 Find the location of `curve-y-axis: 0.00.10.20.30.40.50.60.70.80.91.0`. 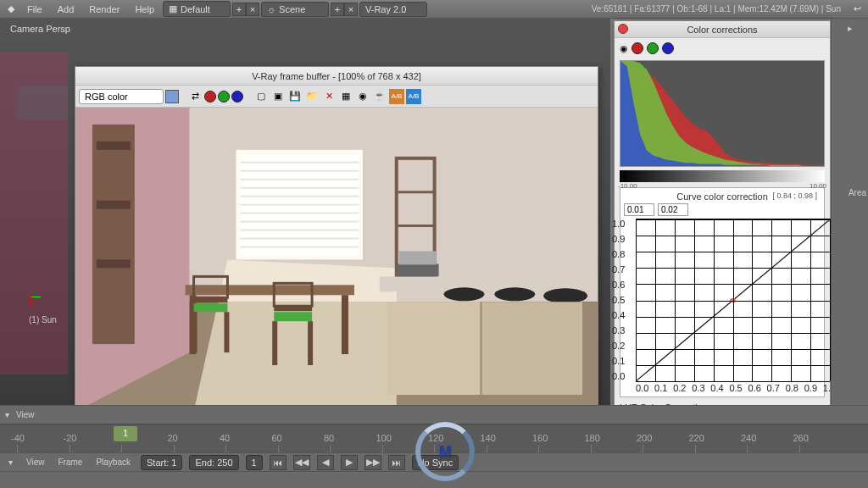

curve-y-axis: 0.00.10.20.30.40.50.60.70.80.91.0 is located at coordinates (619, 300).